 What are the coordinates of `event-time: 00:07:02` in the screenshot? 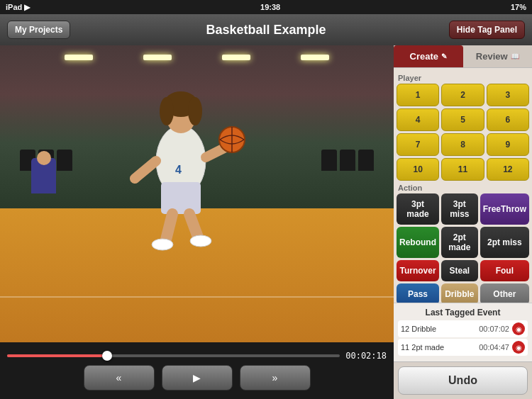 It's located at (494, 329).